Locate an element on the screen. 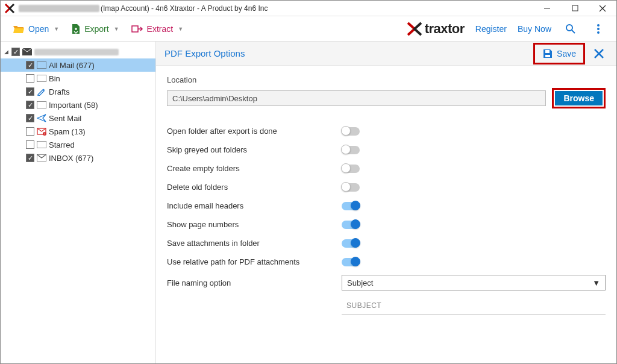 The width and height of the screenshot is (617, 364). option-label: Skip greyed out folders is located at coordinates (254, 149).